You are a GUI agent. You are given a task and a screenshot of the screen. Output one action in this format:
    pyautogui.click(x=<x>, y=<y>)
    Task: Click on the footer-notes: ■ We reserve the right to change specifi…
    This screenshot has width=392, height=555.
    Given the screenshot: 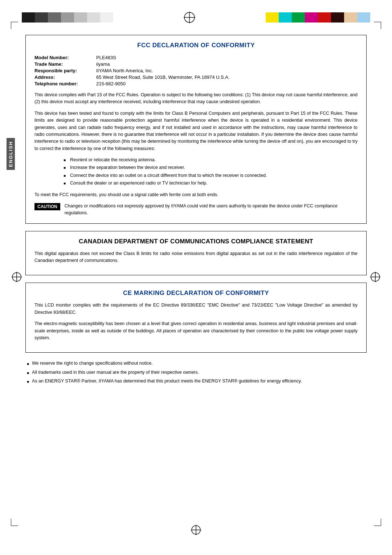 What is the action you would take?
    pyautogui.click(x=196, y=372)
    